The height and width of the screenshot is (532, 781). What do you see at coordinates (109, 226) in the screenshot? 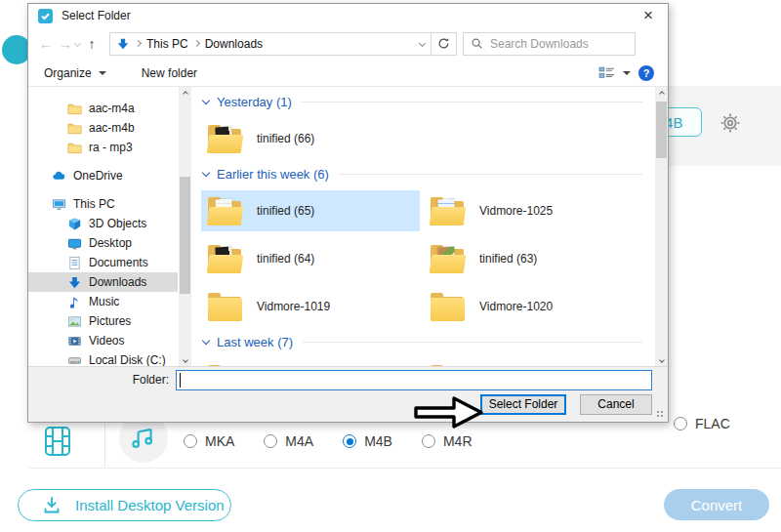
I see `navigation-pane: aac-m4aaac-m4bra - mp3OneDriveThis PC3D …` at bounding box center [109, 226].